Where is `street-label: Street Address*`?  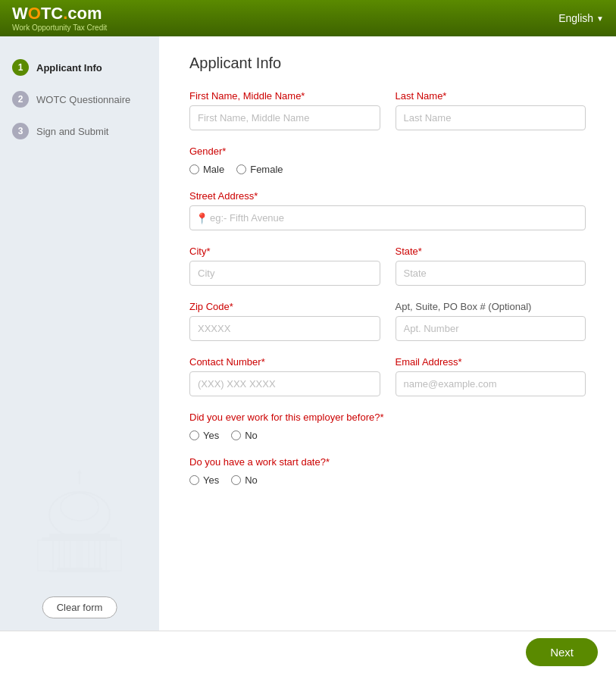
street-label: Street Address* is located at coordinates (388, 196).